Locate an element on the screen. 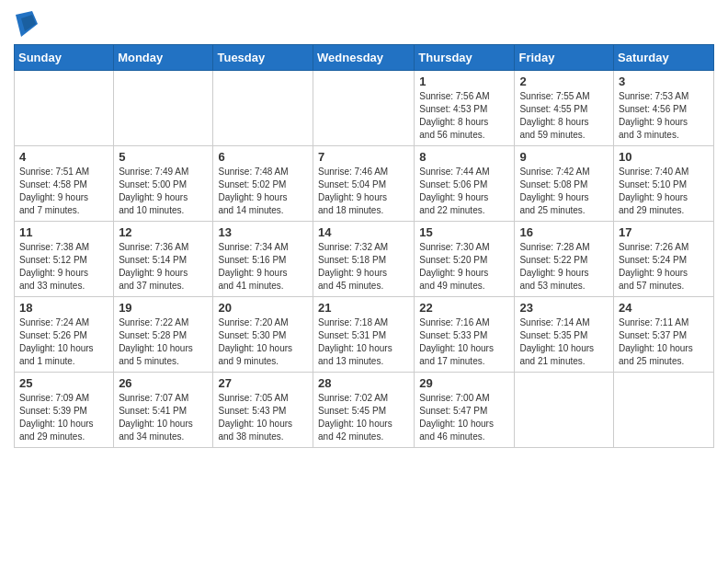 The image size is (728, 563). calendar-cell: 29Sunrise: 7:00 AM Sunset: 5:47 PM Dayli… is located at coordinates (465, 410).